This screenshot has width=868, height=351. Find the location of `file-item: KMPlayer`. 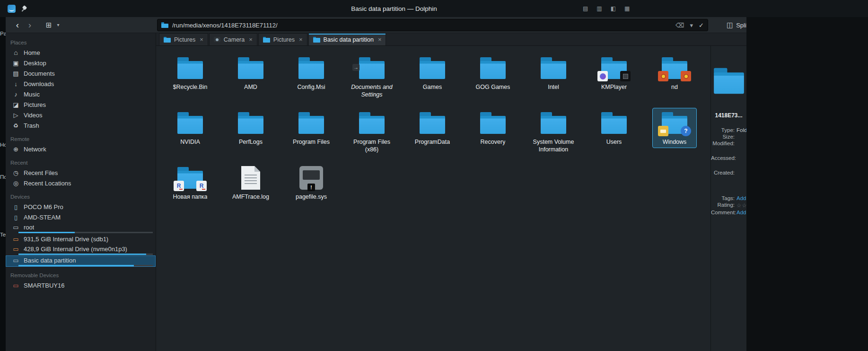

file-item: KMPlayer is located at coordinates (614, 80).